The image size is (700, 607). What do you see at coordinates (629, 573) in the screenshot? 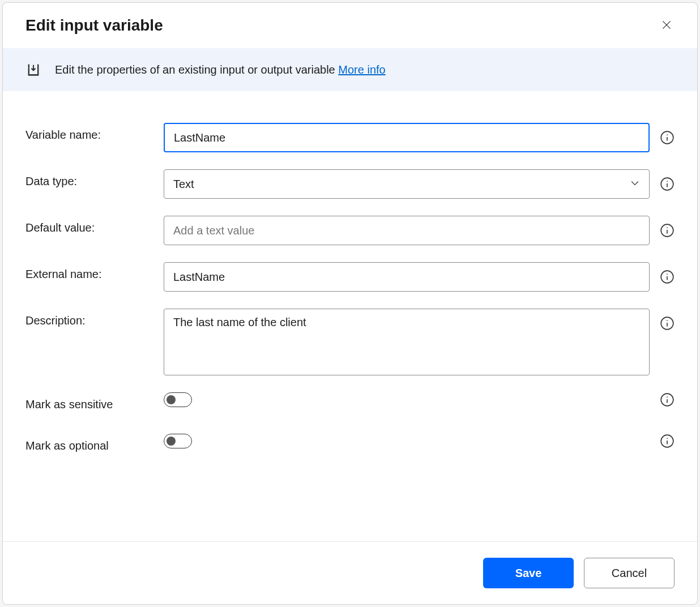
I see `cancel-button: Cancel` at bounding box center [629, 573].